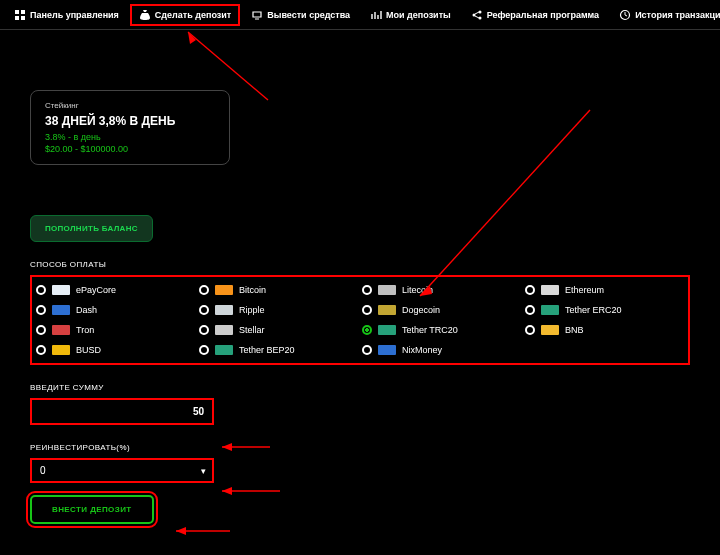  I want to click on payment-method-label: Tron, so click(85, 330).